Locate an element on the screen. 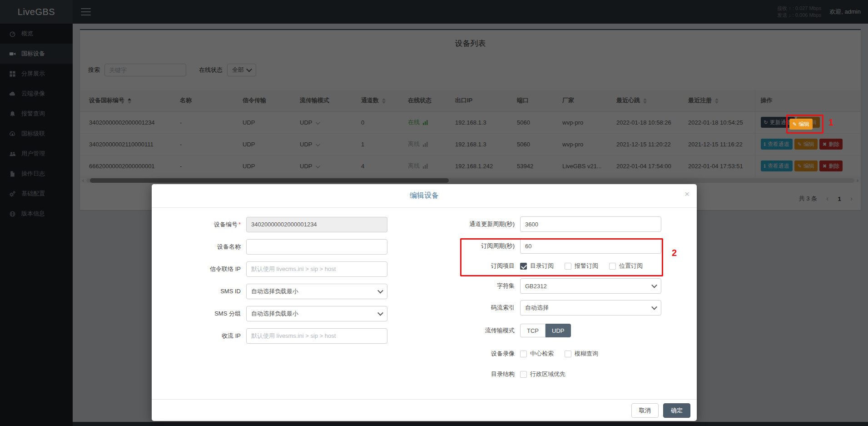 The width and height of the screenshot is (868, 426). form-row-dir-structure: 目录结构 行政区域优先 is located at coordinates (556, 374).